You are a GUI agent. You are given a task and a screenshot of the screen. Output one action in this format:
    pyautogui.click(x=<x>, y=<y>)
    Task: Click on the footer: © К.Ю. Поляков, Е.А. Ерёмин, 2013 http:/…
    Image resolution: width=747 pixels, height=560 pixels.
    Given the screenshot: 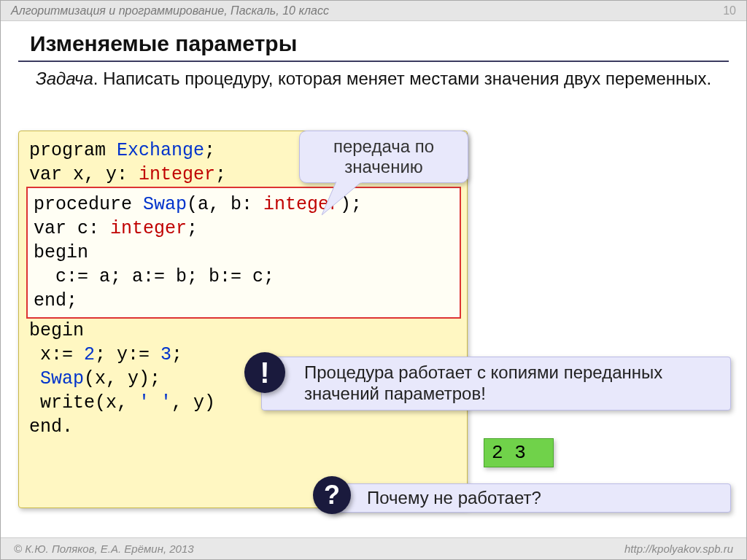 What is the action you would take?
    pyautogui.click(x=374, y=548)
    